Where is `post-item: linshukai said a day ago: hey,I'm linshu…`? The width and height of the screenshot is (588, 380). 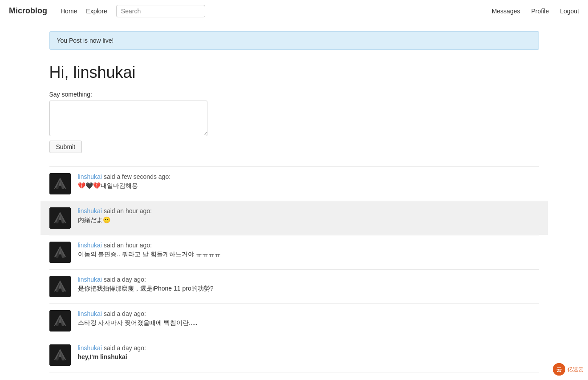 post-item: linshukai said a day ago: hey,I'm linshu… is located at coordinates (294, 355).